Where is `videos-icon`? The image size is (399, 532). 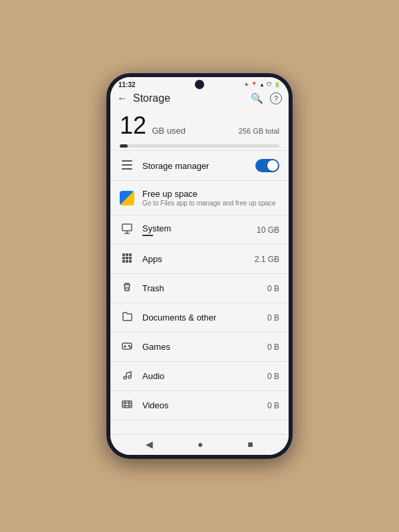
videos-icon is located at coordinates (127, 406).